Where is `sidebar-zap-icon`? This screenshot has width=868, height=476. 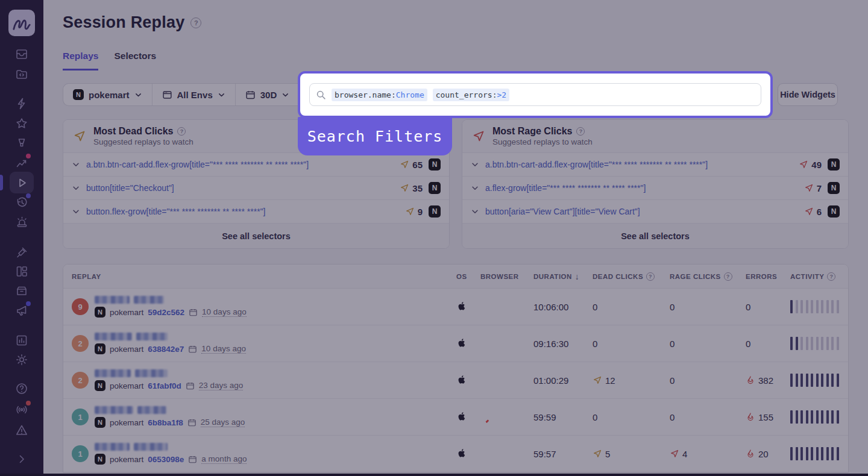
sidebar-zap-icon is located at coordinates (22, 104).